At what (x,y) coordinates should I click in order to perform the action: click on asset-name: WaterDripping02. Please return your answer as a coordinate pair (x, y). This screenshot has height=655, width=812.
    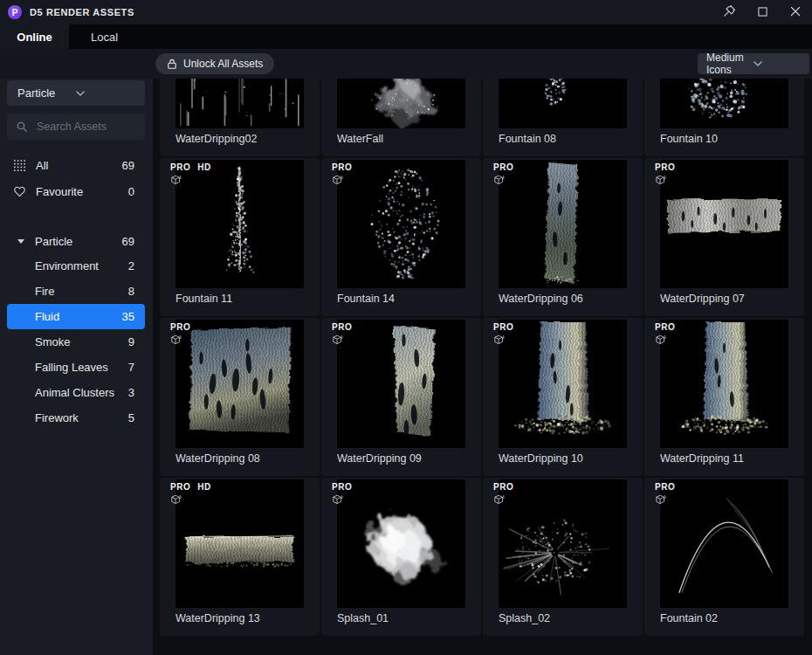
    Looking at the image, I should click on (217, 139).